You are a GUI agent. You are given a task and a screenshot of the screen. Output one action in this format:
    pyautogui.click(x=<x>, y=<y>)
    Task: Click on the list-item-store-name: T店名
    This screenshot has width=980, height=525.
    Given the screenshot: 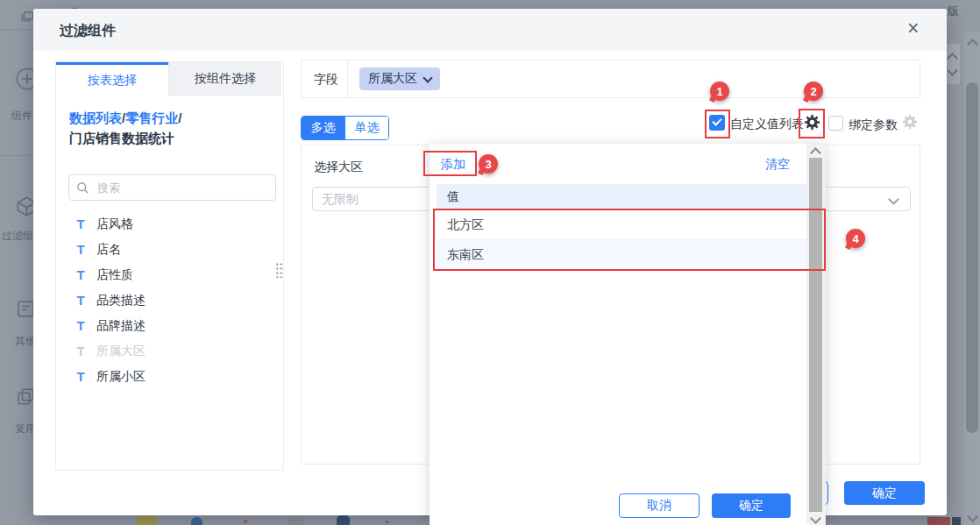 What is the action you would take?
    pyautogui.click(x=168, y=249)
    